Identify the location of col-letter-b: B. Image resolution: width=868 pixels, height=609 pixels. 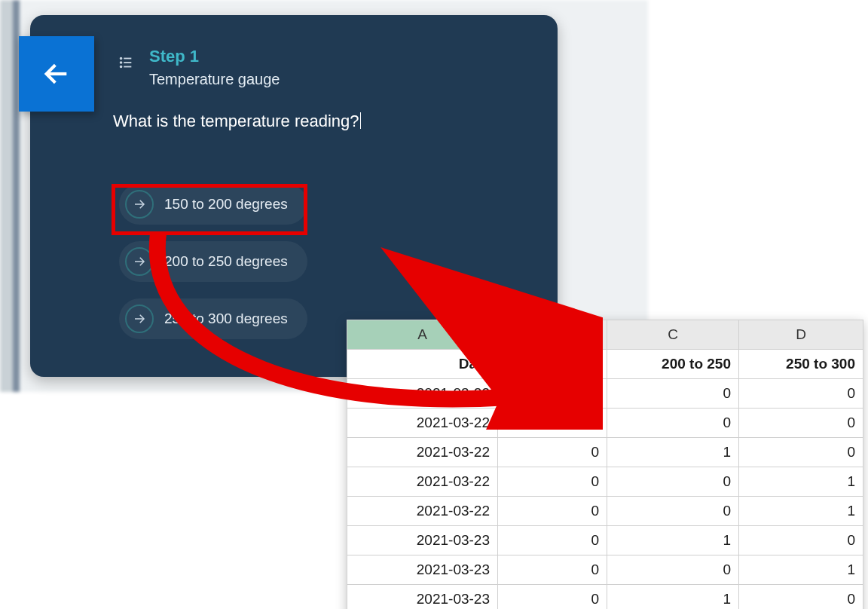
(553, 335).